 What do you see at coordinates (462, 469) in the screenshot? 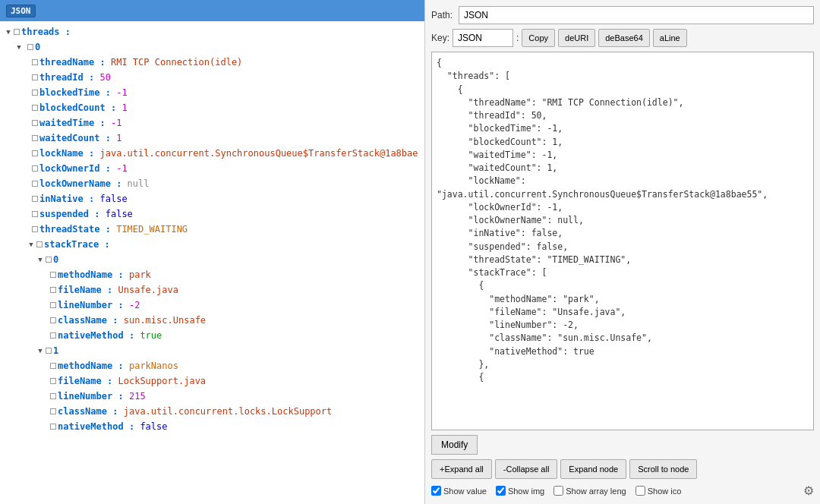
I see `expand-all-button: +Expand all` at bounding box center [462, 469].